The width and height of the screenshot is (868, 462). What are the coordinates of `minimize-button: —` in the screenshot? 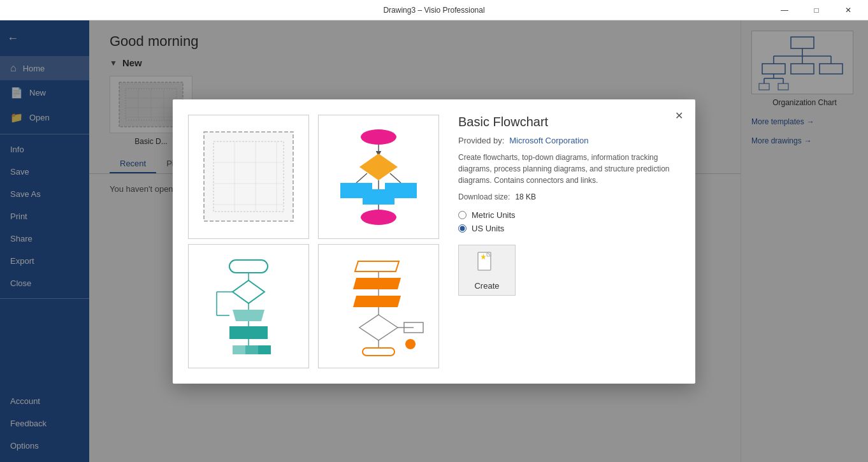 It's located at (785, 10).